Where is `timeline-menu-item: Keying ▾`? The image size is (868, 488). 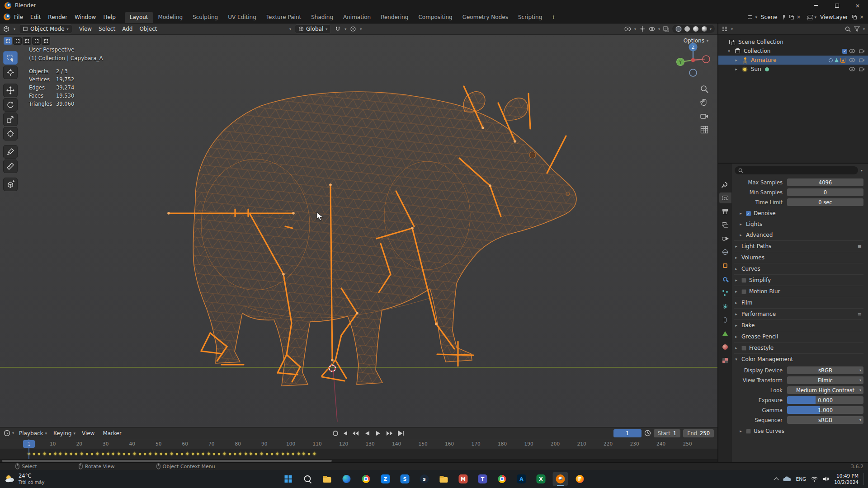 timeline-menu-item: Keying ▾ is located at coordinates (64, 433).